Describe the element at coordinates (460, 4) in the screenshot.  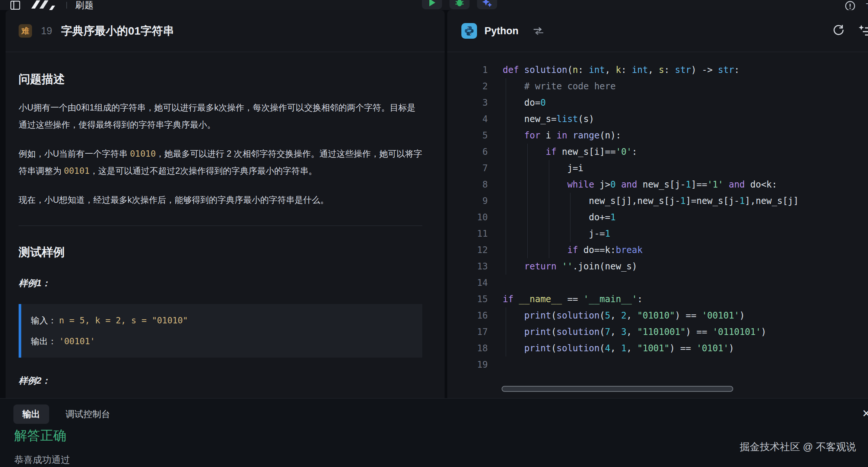
I see `bug-icon` at that location.